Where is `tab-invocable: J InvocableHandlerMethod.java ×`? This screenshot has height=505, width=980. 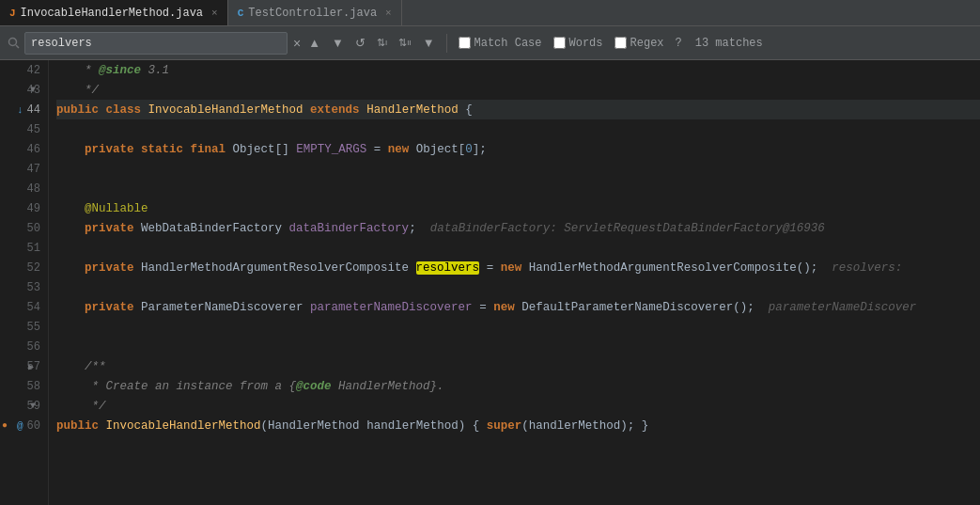 tab-invocable: J InvocableHandlerMethod.java × is located at coordinates (115, 13).